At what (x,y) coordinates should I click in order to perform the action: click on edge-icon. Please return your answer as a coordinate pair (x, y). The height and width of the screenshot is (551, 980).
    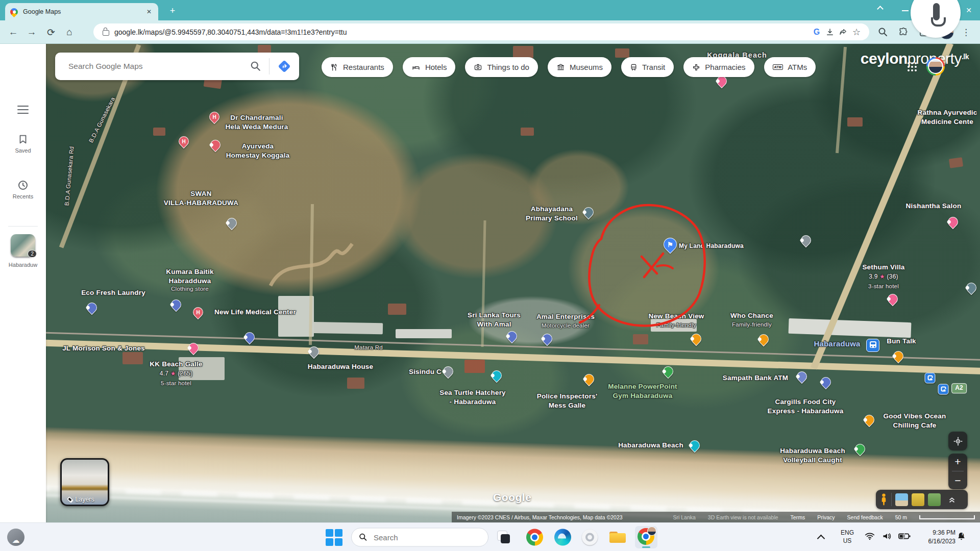
    Looking at the image, I should click on (562, 538).